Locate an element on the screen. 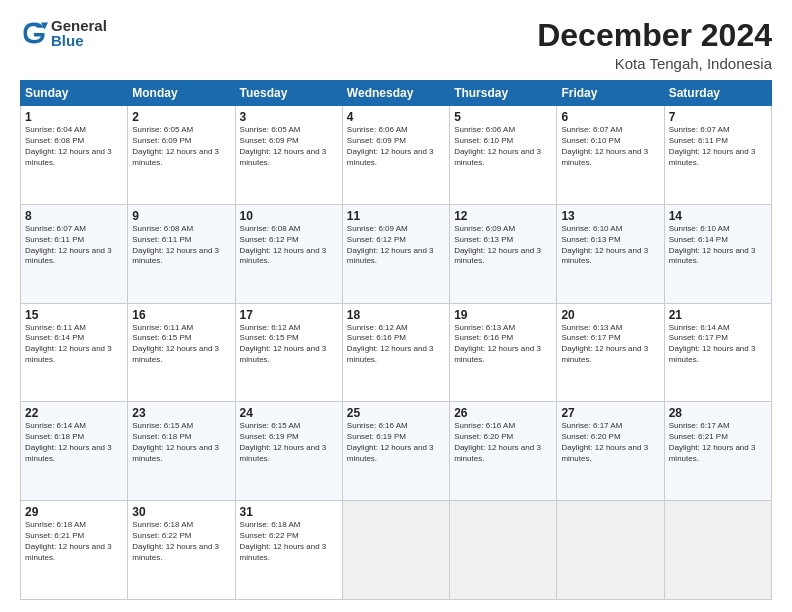  day-info: Sunrise: 6:16 AMSunset: 6:19 PMDaylight:… is located at coordinates (396, 442).